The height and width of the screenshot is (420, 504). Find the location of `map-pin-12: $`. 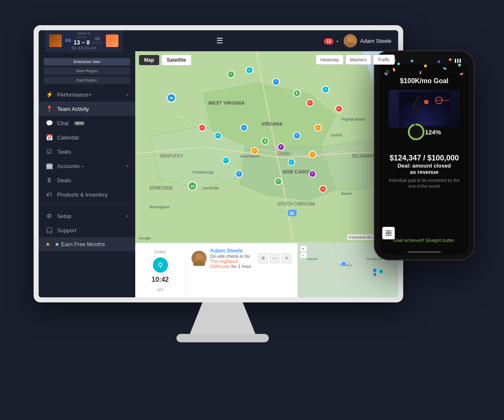

map-pin-12: $ is located at coordinates (265, 141).